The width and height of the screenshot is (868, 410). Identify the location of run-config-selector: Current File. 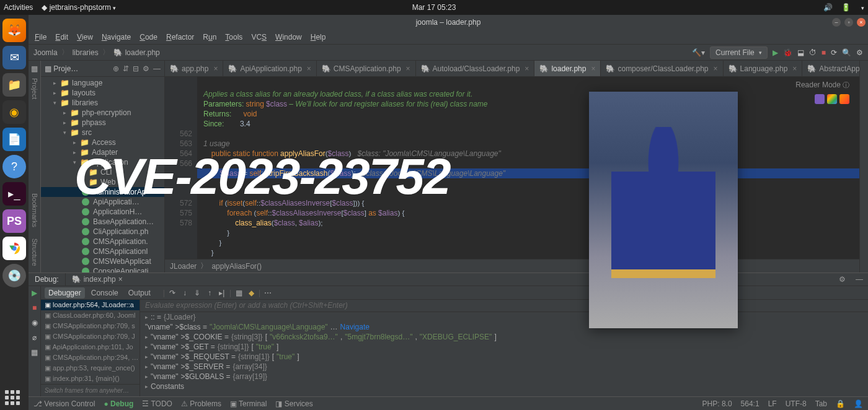
(739, 53).